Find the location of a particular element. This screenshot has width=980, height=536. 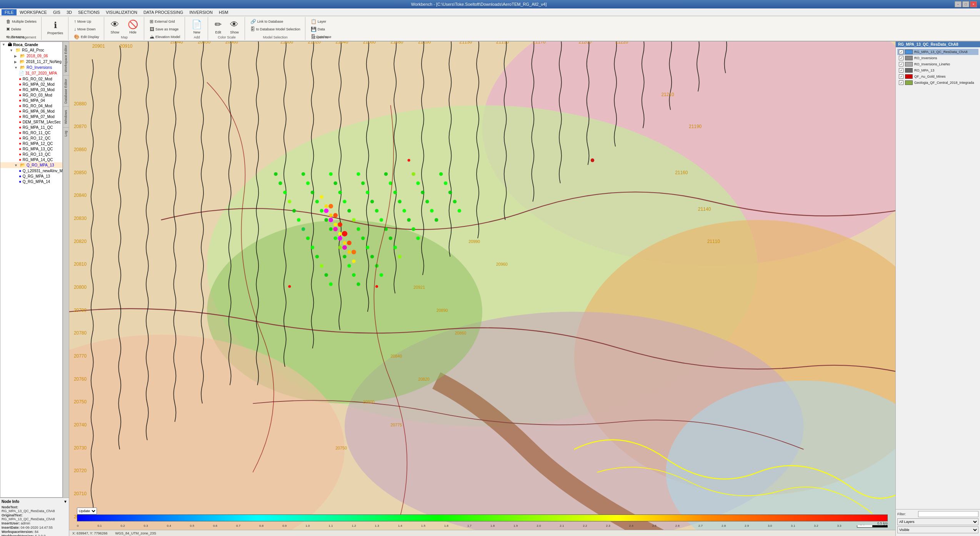

tree-node-rg-all-proc: ▼ 📁 RG_All_Proc is located at coordinates (32, 50).